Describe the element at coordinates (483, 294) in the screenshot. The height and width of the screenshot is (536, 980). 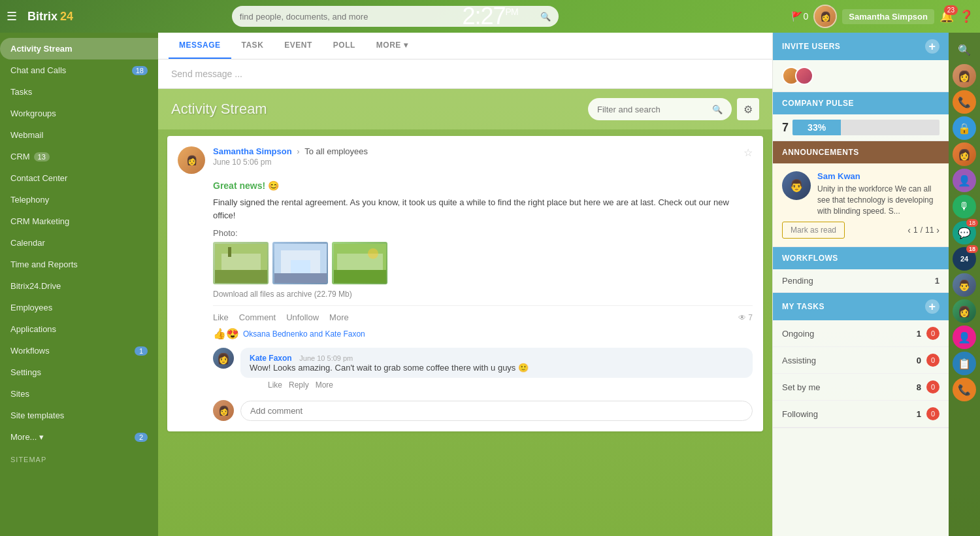
I see `download-link: Download all files as archive (22.79 Mb)` at that location.